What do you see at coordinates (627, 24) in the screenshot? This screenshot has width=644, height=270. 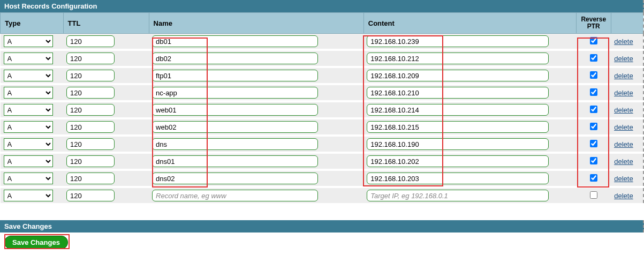 I see `col-header-delete` at bounding box center [627, 24].